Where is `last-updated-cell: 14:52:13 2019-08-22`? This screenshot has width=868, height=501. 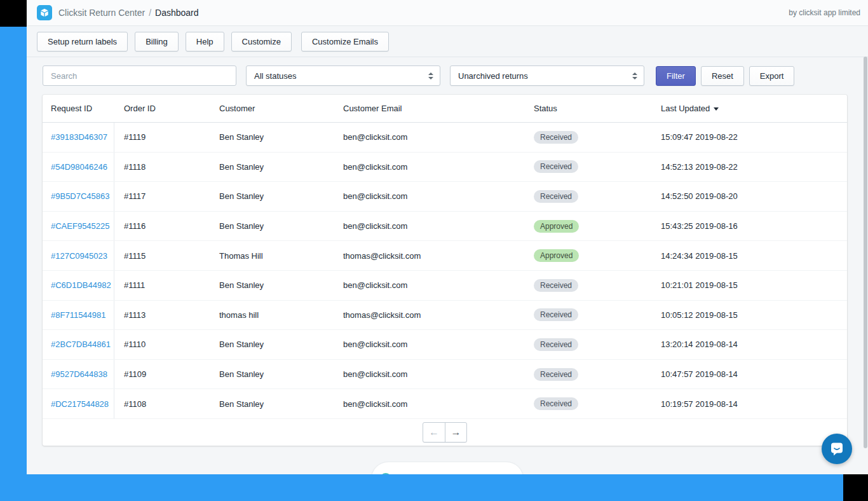
last-updated-cell: 14:52:13 2019-08-22 is located at coordinates (749, 167).